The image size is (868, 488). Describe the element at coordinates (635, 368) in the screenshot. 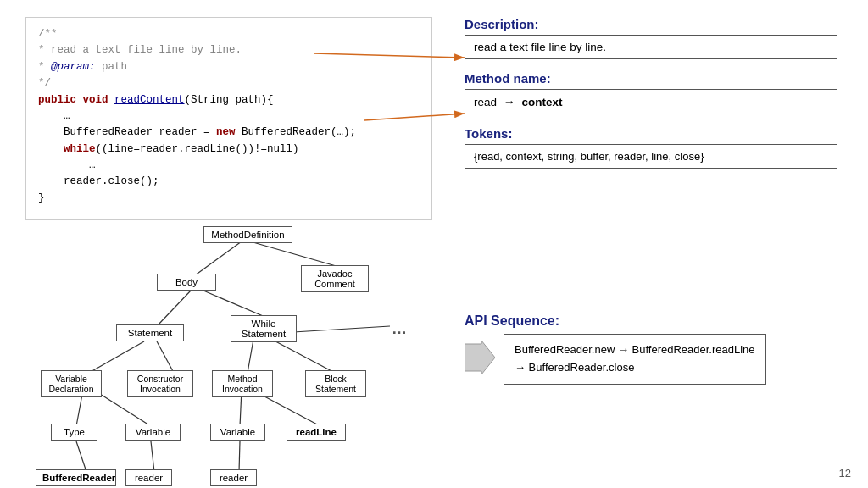

I see `api-line2: → BufferedReader.close` at that location.